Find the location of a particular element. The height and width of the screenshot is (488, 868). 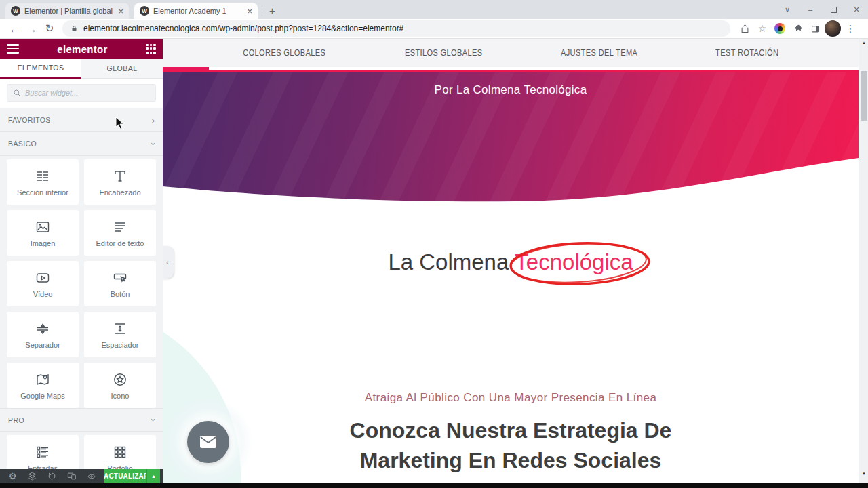

nav-item-colores-globales: COLORES GLOBALES is located at coordinates (284, 53).